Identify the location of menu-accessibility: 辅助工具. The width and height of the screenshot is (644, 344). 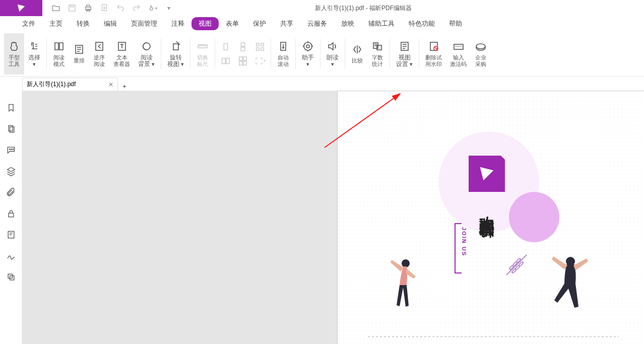
(381, 24).